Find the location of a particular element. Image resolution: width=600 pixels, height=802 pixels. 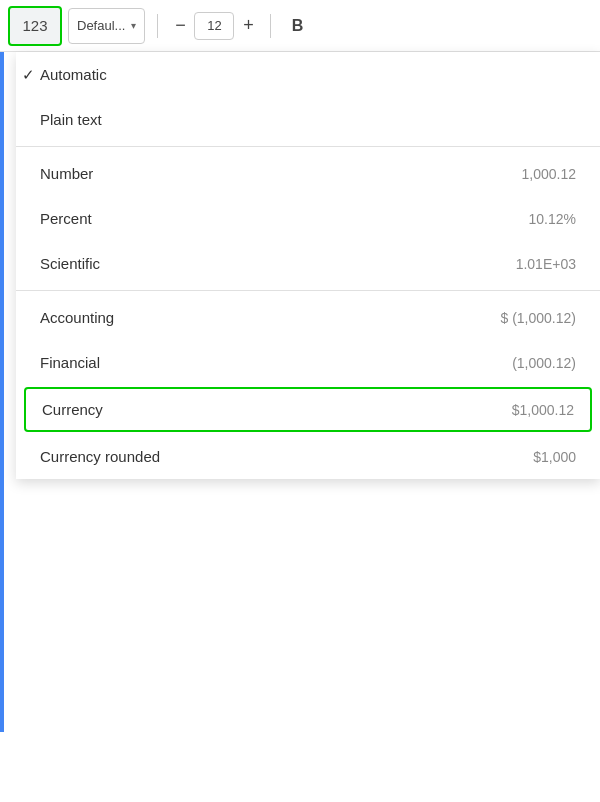

bold-button: B is located at coordinates (297, 26).